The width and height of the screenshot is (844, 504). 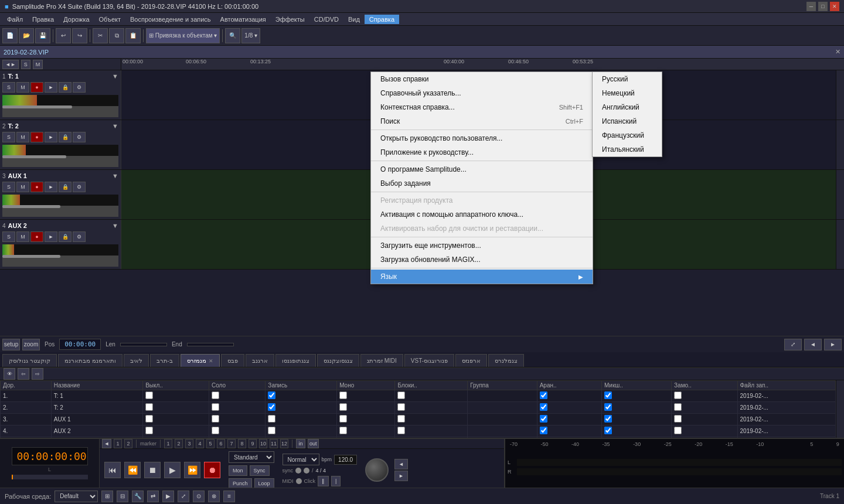 What do you see at coordinates (263, 444) in the screenshot?
I see `marker-10: 10` at bounding box center [263, 444].